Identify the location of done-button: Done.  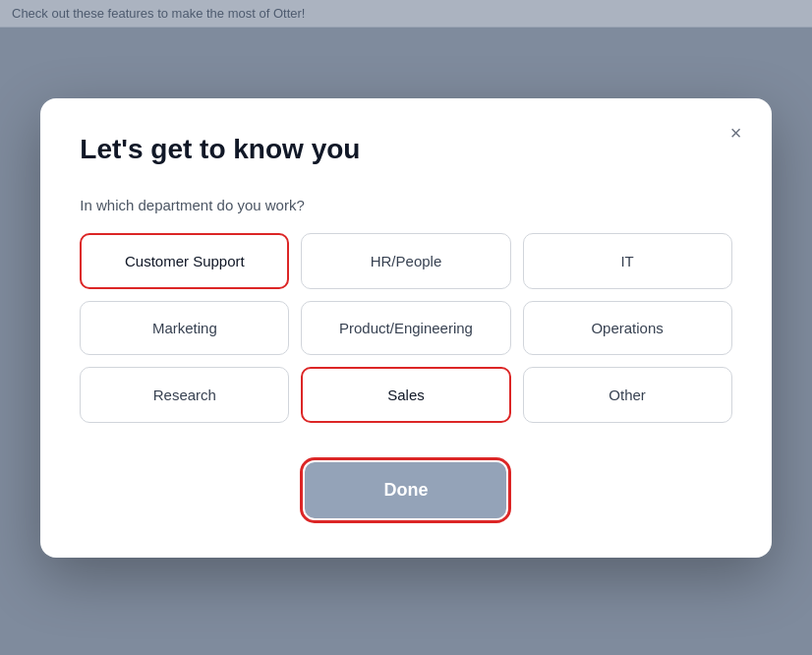
(405, 490).